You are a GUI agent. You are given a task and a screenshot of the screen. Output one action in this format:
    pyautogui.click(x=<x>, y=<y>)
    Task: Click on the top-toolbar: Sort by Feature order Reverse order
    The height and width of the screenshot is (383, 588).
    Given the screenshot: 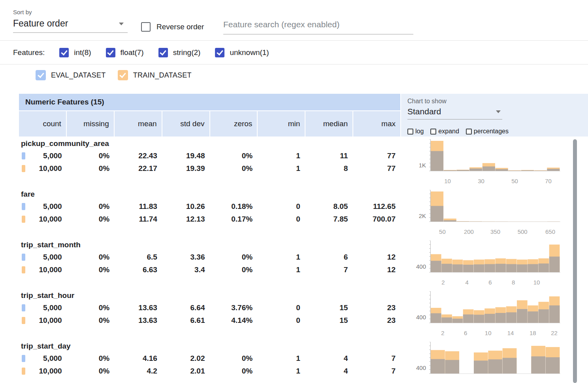 What is the action you would take?
    pyautogui.click(x=294, y=21)
    